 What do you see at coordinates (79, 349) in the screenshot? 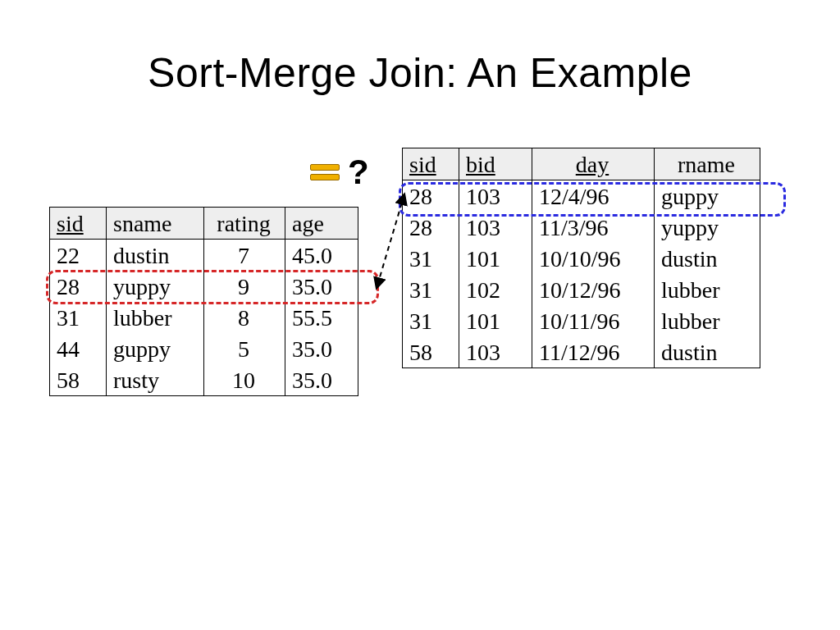
I see `cell: 44` at bounding box center [79, 349].